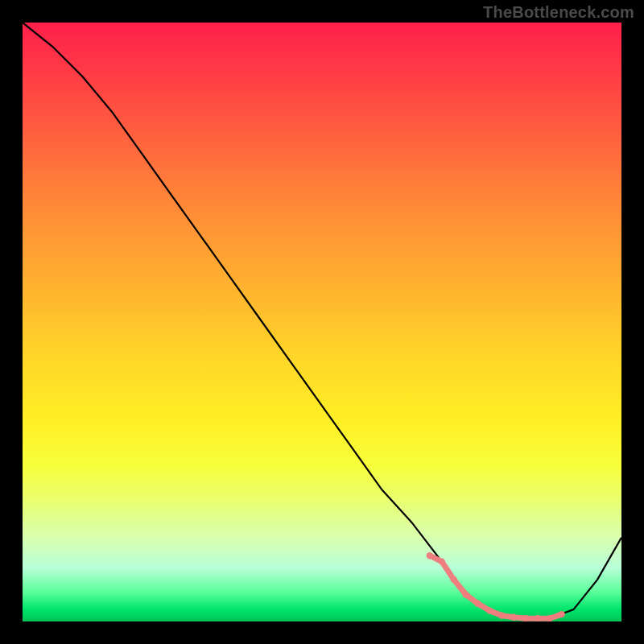  What do you see at coordinates (559, 13) in the screenshot?
I see `watermark-text: TheBottleneck.com` at bounding box center [559, 13].